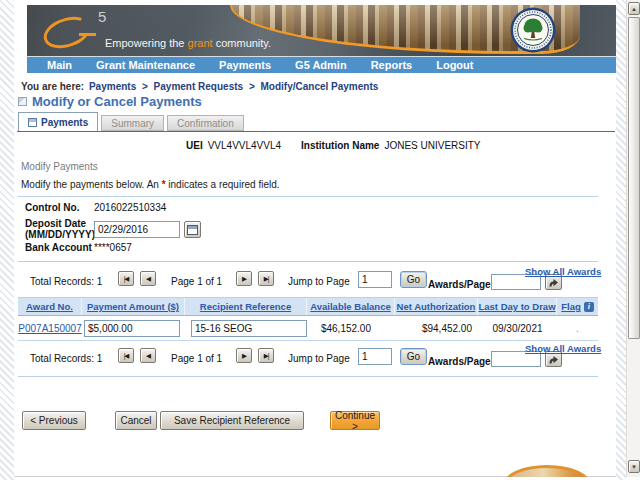 The width and height of the screenshot is (640, 480). What do you see at coordinates (355, 420) in the screenshot?
I see `continue-button: Continue >` at bounding box center [355, 420].